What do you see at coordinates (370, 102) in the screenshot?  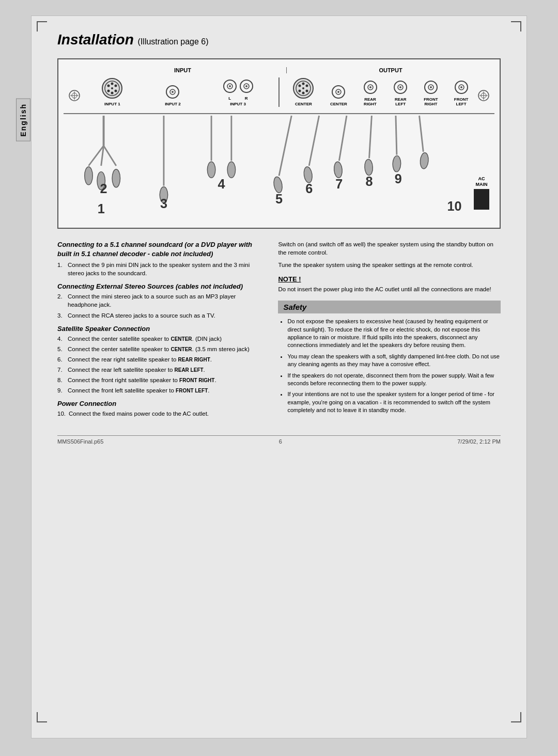 I see `label-rear-right: REARRIGHT` at bounding box center [370, 102].